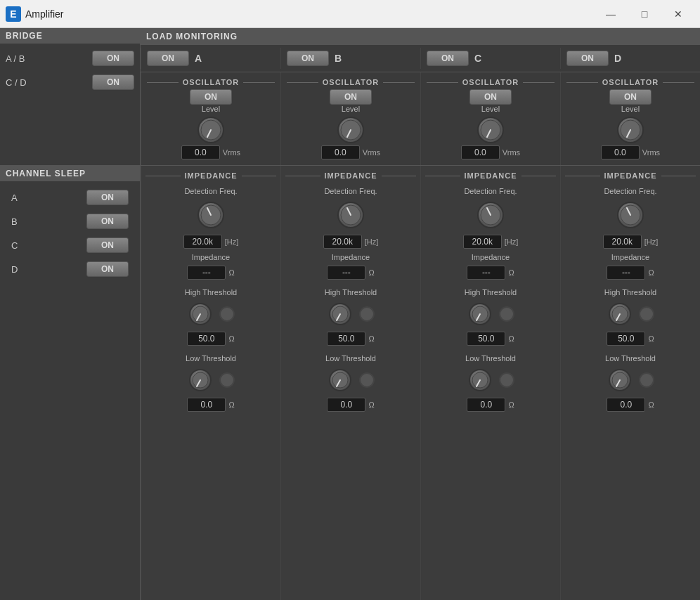 The image size is (700, 600). I want to click on osc-c-on-button: ON, so click(491, 97).